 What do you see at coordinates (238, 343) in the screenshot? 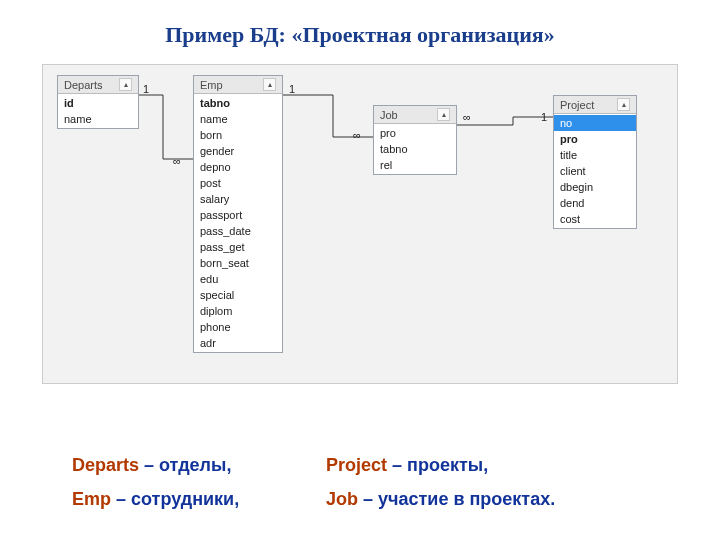
I see `field: adr` at bounding box center [238, 343].